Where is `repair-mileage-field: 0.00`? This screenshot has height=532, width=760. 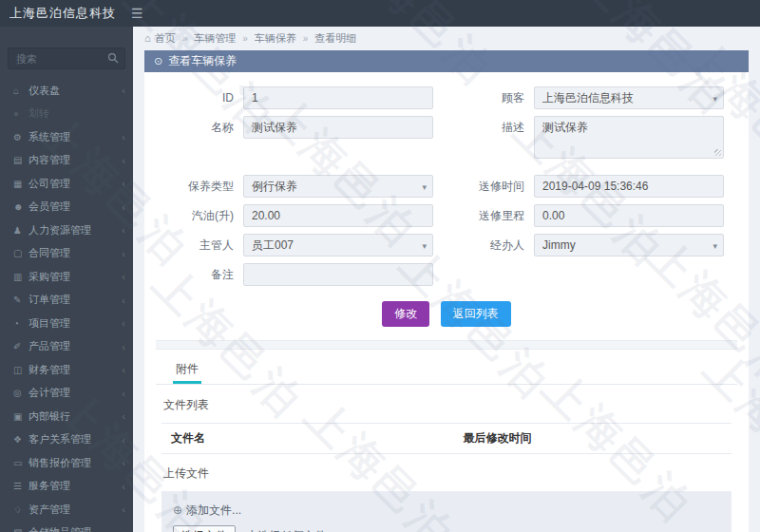
repair-mileage-field: 0.00 is located at coordinates (629, 216).